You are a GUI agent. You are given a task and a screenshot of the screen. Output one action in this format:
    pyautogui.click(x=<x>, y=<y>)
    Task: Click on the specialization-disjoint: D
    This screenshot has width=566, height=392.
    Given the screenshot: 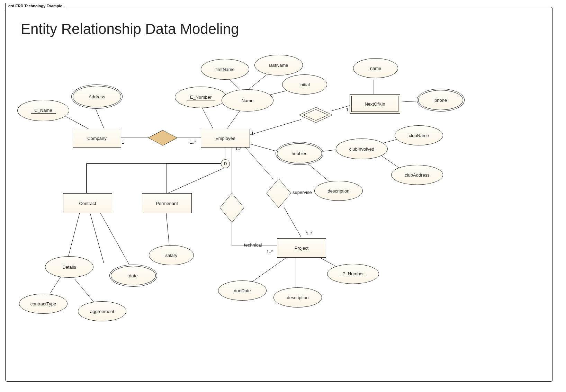 What is the action you would take?
    pyautogui.click(x=225, y=164)
    